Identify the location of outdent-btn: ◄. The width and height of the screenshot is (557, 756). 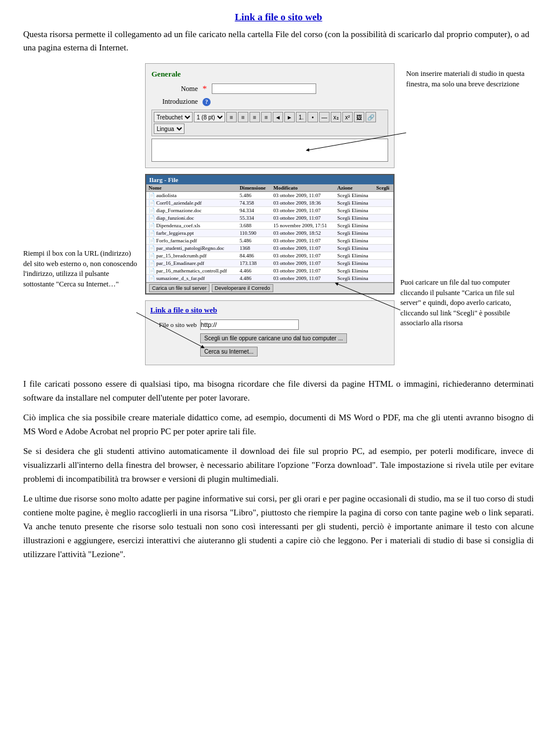
(278, 117).